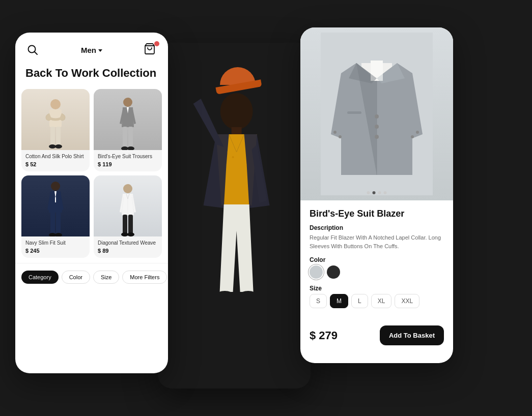 This screenshot has width=532, height=416. Describe the element at coordinates (128, 164) in the screenshot. I see `product-price-trousers: $ 119` at that location.